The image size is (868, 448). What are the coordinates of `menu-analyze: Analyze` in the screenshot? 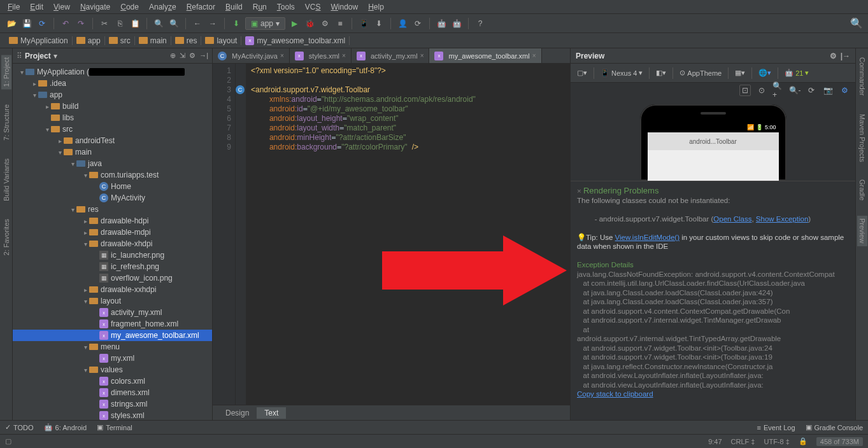 It's located at (163, 7).